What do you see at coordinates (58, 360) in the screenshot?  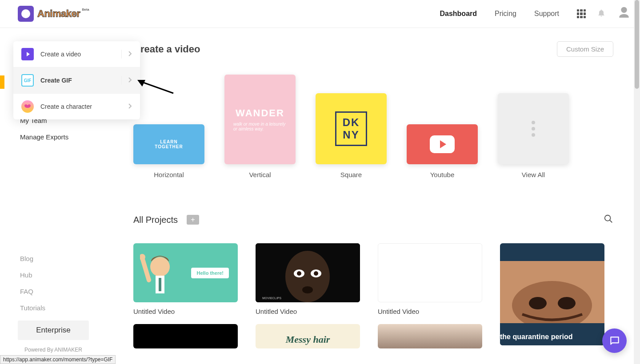 I see `status-bar: https://app.animaker.com/moments/?type=G…` at bounding box center [58, 360].